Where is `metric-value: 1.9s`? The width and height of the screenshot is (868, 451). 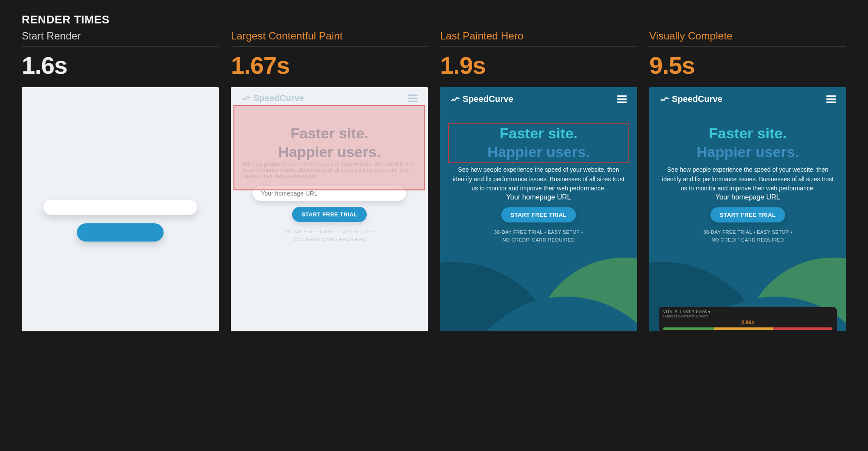
metric-value: 1.9s is located at coordinates (539, 67).